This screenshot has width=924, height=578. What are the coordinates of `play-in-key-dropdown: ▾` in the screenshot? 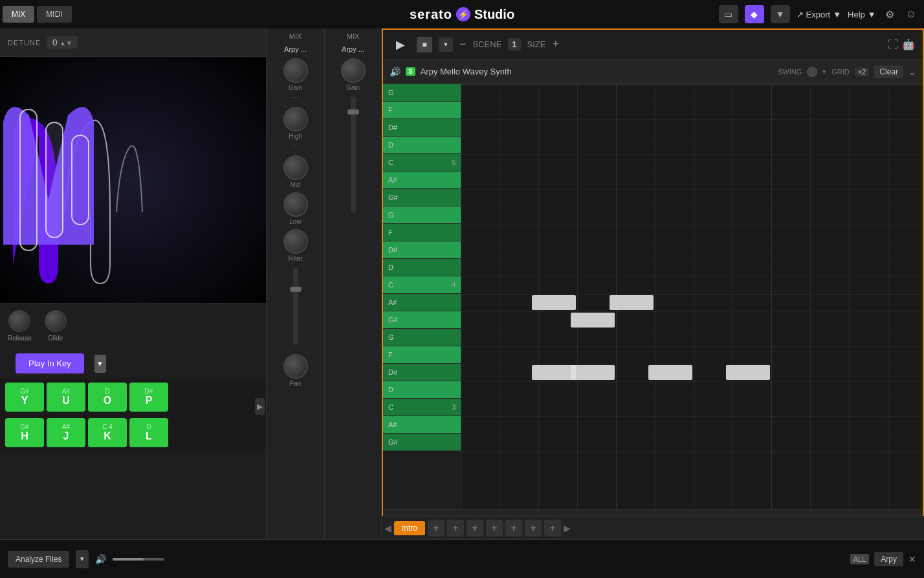 It's located at (100, 364).